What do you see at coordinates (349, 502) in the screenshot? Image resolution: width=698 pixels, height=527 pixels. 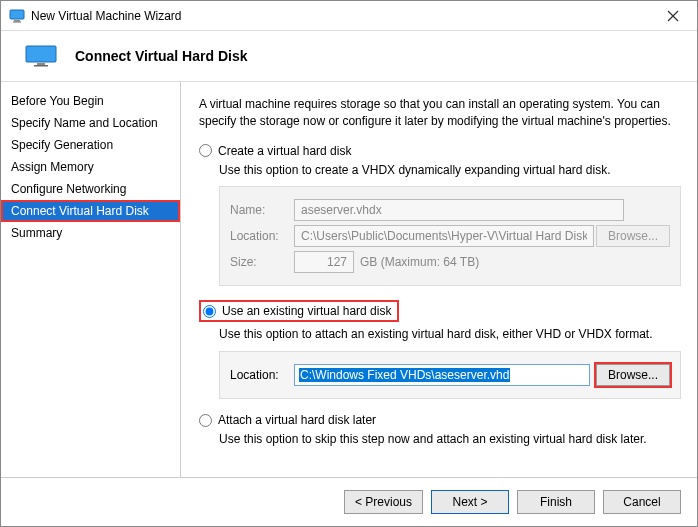 I see `wizard-footer: < Previous Next > Finish Cancel` at bounding box center [349, 502].